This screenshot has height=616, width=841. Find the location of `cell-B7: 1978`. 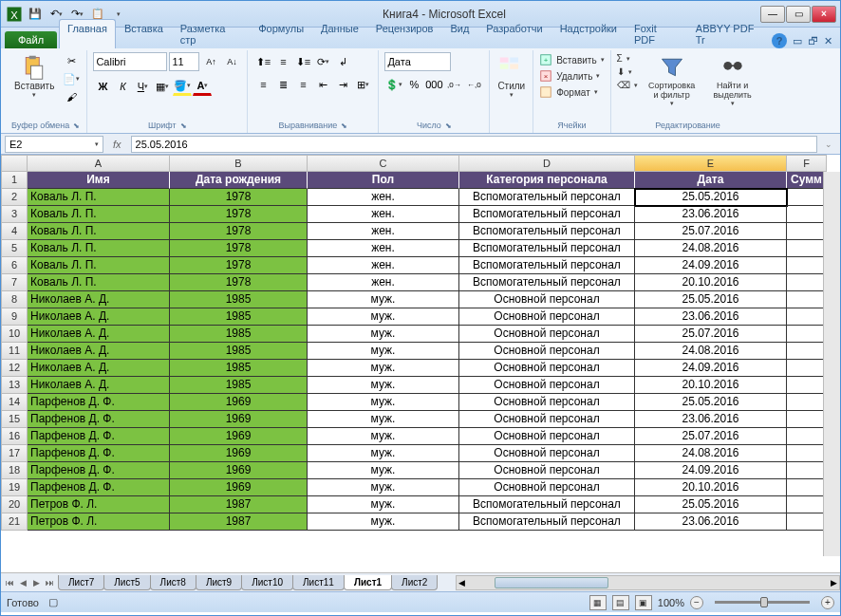

cell-B7: 1978 is located at coordinates (239, 283).